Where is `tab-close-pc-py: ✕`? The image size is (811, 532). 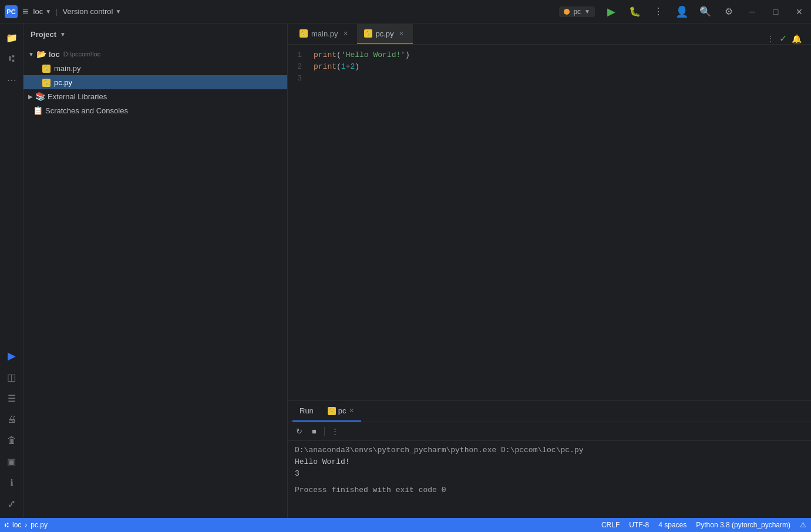
tab-close-pc-py: ✕ is located at coordinates (402, 33).